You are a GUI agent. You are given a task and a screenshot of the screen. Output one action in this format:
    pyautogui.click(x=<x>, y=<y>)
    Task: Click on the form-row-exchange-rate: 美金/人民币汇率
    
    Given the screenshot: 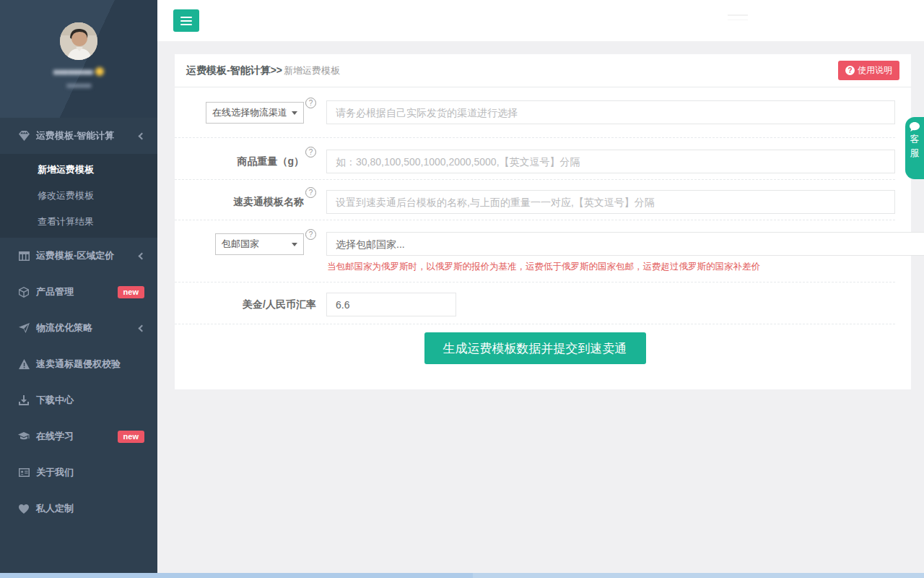 What is the action you would take?
    pyautogui.click(x=535, y=303)
    